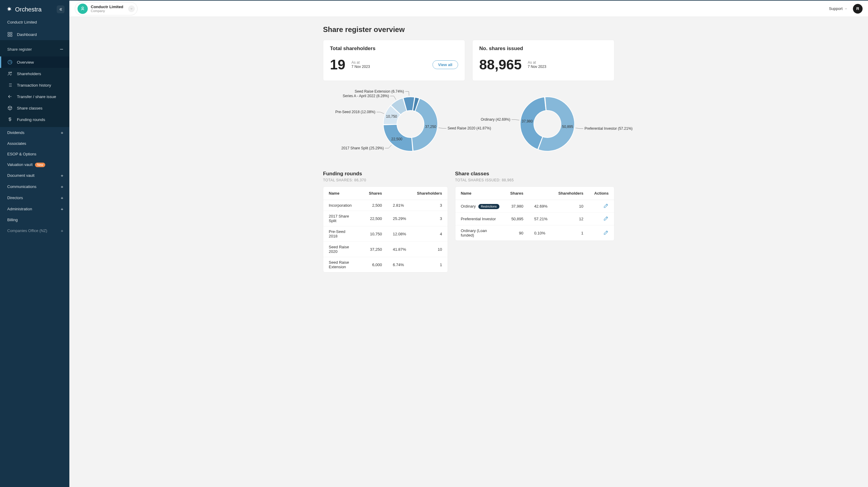 This screenshot has width=868, height=487. I want to click on table-row: Seed Raise 202037,25041.87%10, so click(385, 249).